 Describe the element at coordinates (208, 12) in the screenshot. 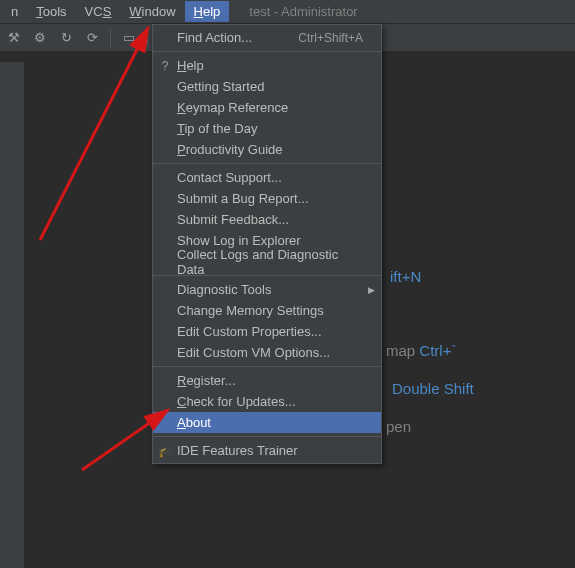

I see `menu-help: Help` at that location.